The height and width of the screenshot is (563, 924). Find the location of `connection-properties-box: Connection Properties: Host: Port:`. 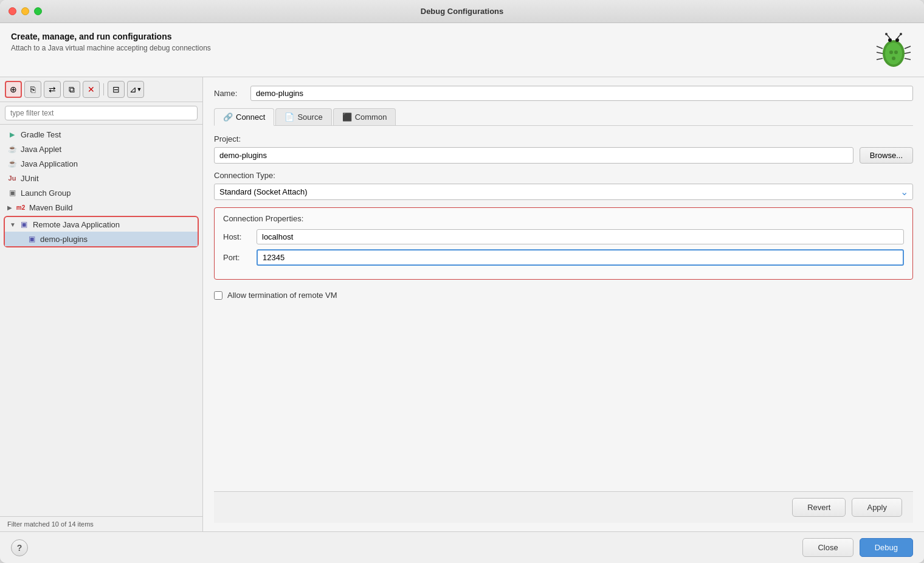

connection-properties-box: Connection Properties: Host: Port: is located at coordinates (564, 243).